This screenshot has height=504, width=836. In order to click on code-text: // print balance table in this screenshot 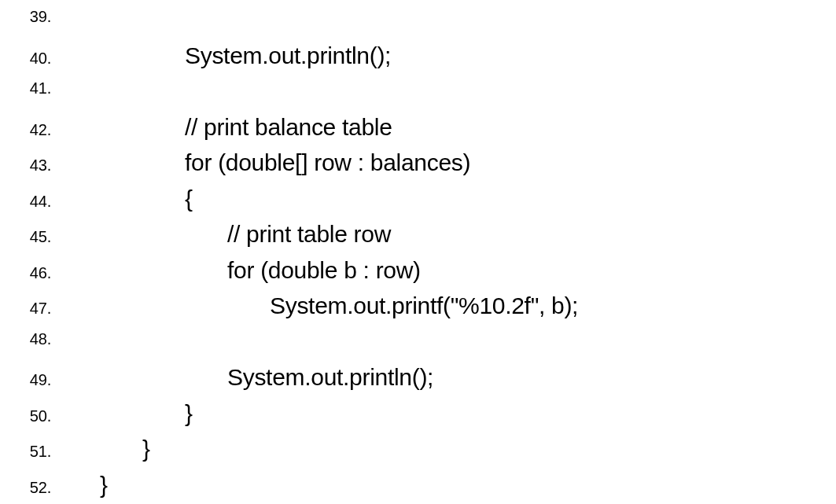, I will do `click(225, 127)`.